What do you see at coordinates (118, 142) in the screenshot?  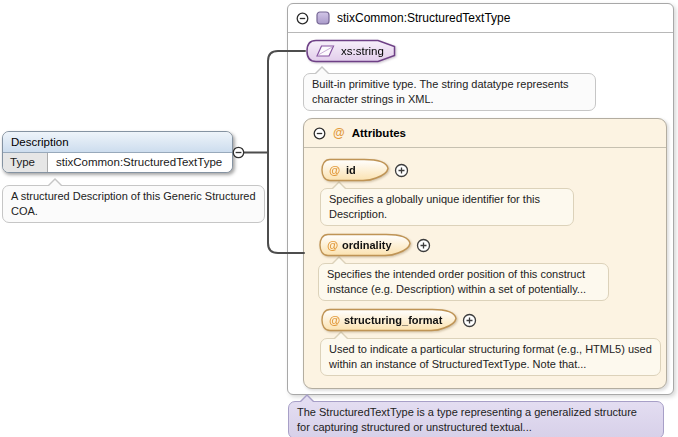 I see `element-name: Description` at bounding box center [118, 142].